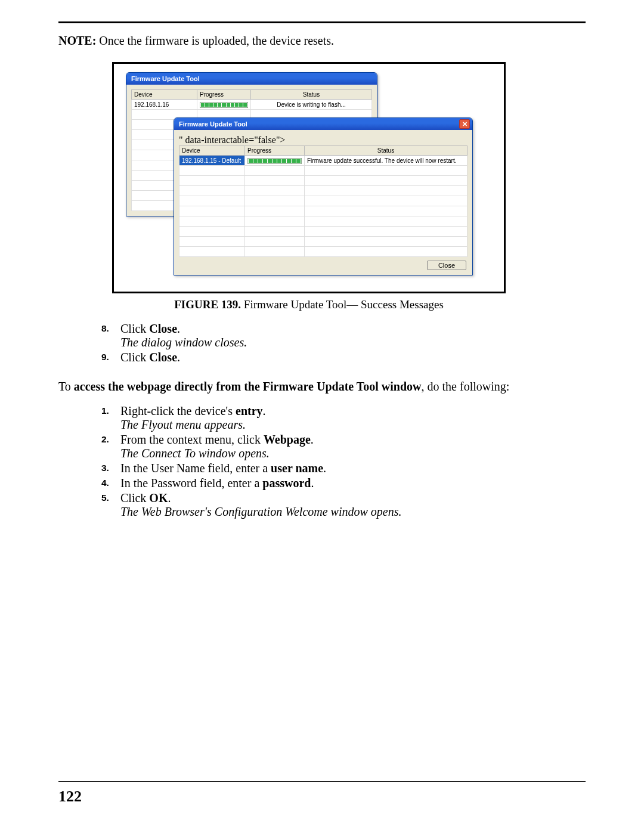 This screenshot has width=644, height=833. I want to click on page-number: 122, so click(322, 797).